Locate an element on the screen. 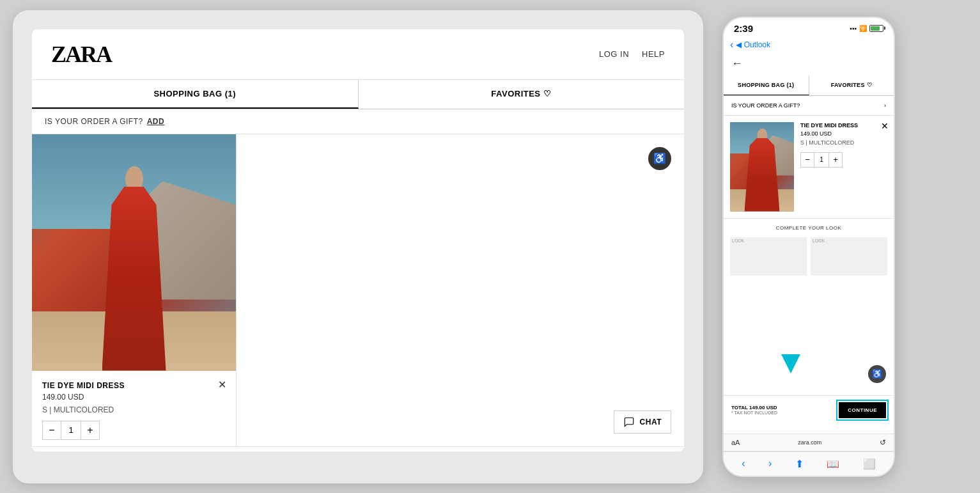 The width and height of the screenshot is (980, 493). login-link: LOG IN is located at coordinates (614, 54).